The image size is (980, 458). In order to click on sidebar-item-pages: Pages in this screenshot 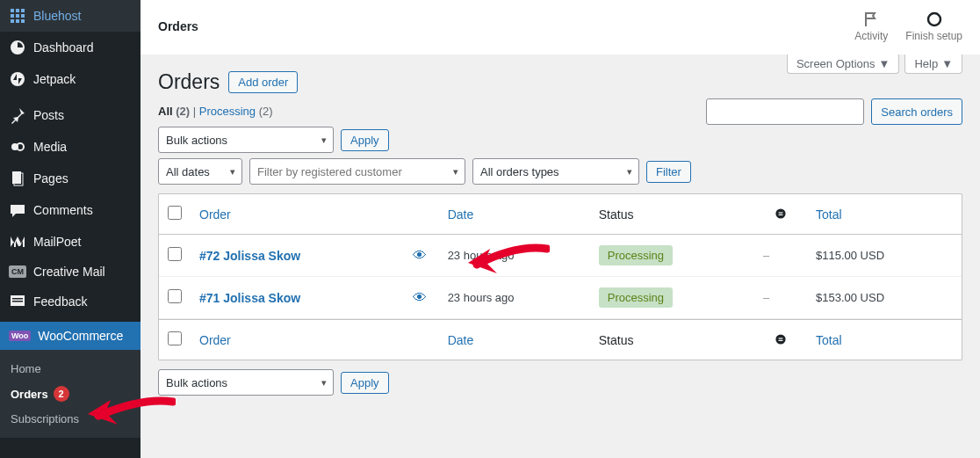, I will do `click(70, 178)`.